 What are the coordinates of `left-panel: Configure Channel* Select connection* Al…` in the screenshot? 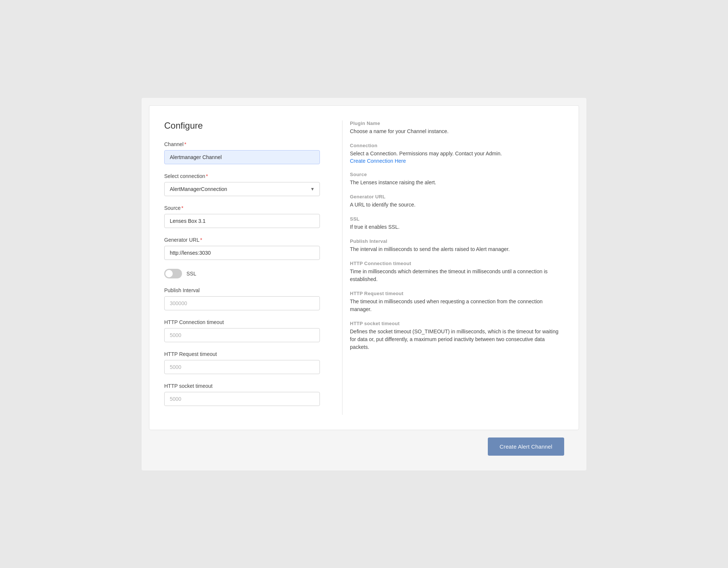 It's located at (242, 268).